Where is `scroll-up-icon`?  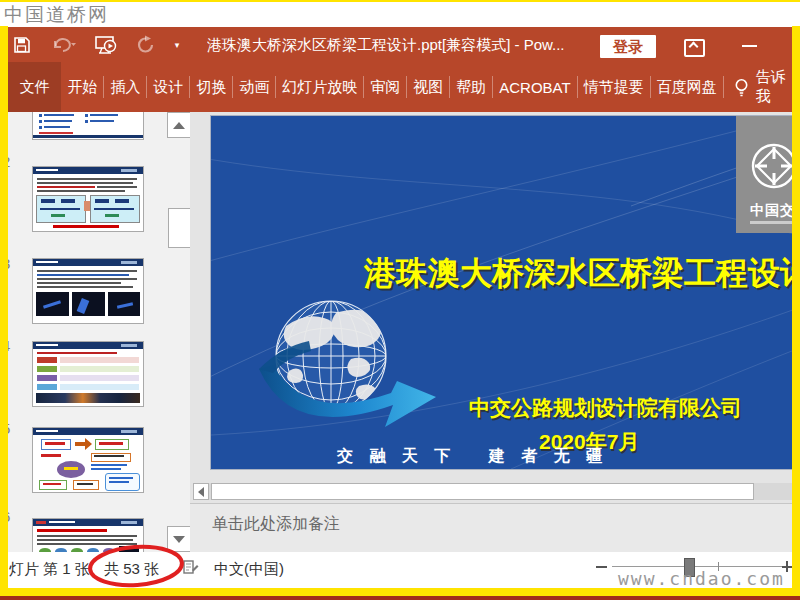 scroll-up-icon is located at coordinates (179, 126).